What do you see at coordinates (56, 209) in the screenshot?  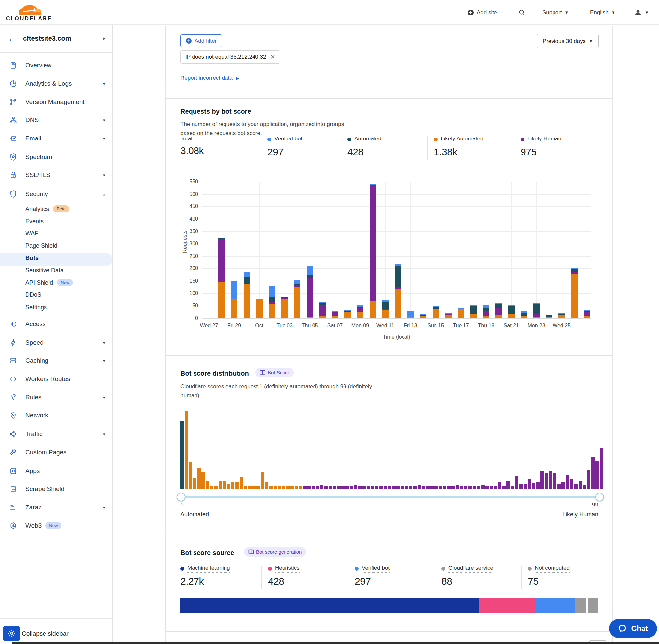 I see `sidebar-item-analytics: AnalyticsBeta` at bounding box center [56, 209].